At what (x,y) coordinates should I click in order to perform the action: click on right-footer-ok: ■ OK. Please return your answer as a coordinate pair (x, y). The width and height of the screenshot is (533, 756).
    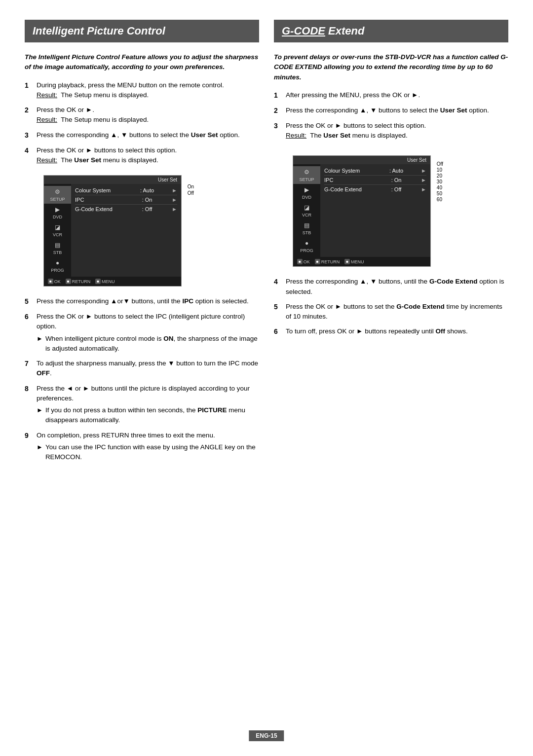
    Looking at the image, I should click on (304, 261).